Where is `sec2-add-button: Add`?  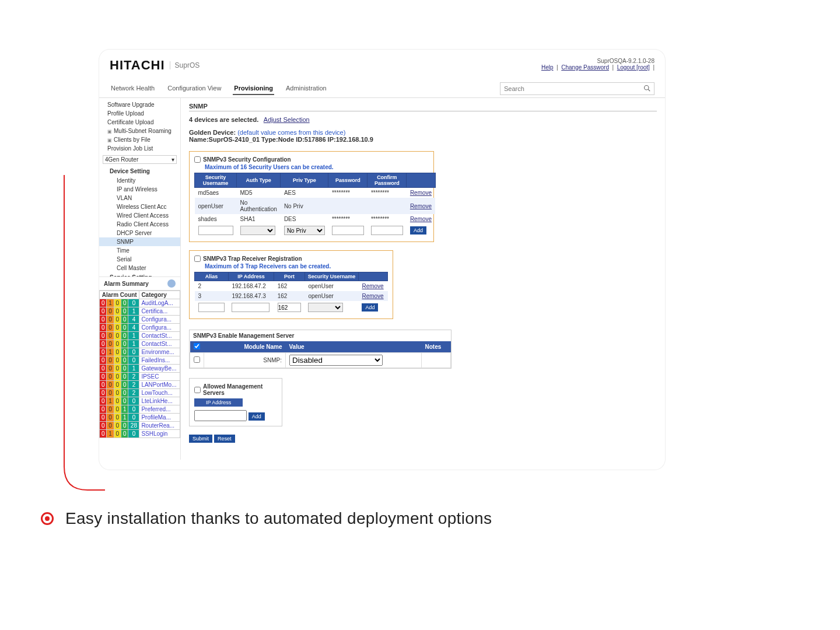 sec2-add-button: Add is located at coordinates (370, 307).